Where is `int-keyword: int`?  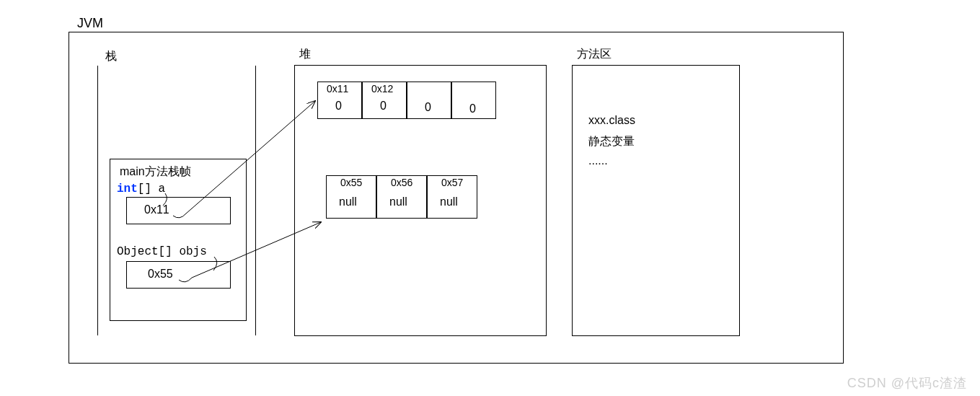
int-keyword: int is located at coordinates (127, 189).